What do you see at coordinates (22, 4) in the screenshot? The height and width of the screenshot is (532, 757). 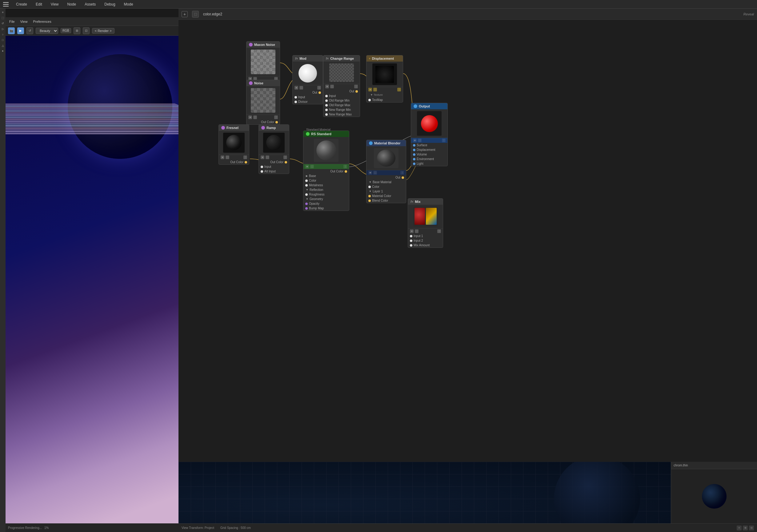 I see `menu-create: Create` at bounding box center [22, 4].